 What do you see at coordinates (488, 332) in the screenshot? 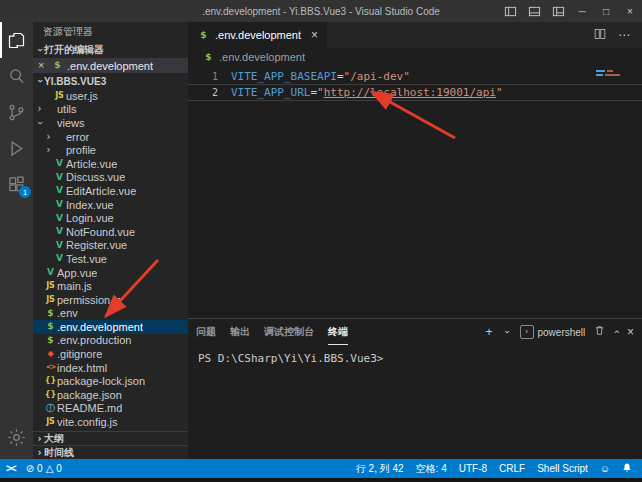
I see `new-terminal-icon: +` at bounding box center [488, 332].